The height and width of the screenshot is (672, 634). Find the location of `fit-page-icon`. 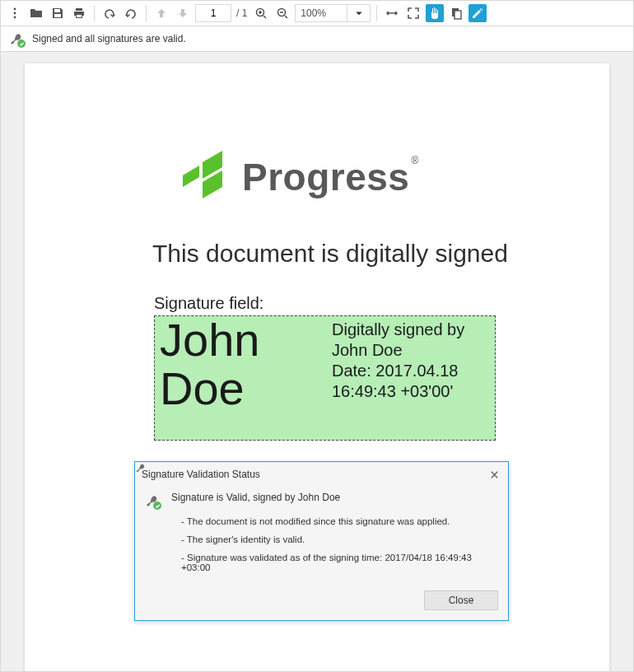

fit-page-icon is located at coordinates (413, 13).